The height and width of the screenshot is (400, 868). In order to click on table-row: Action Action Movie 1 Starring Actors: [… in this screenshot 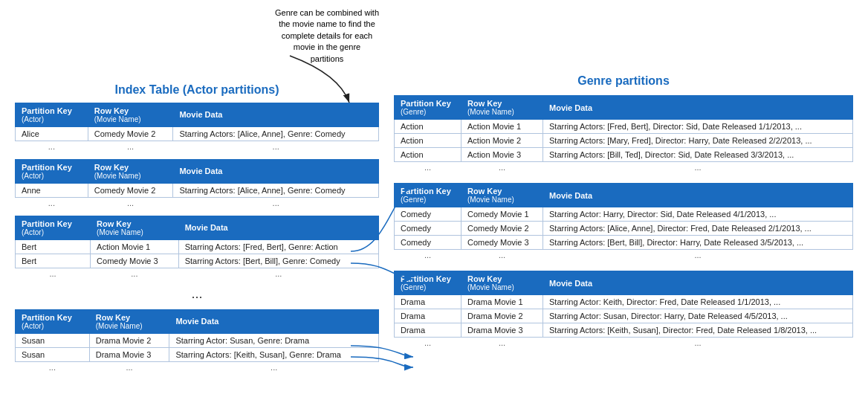, I will do `click(624, 126)`.